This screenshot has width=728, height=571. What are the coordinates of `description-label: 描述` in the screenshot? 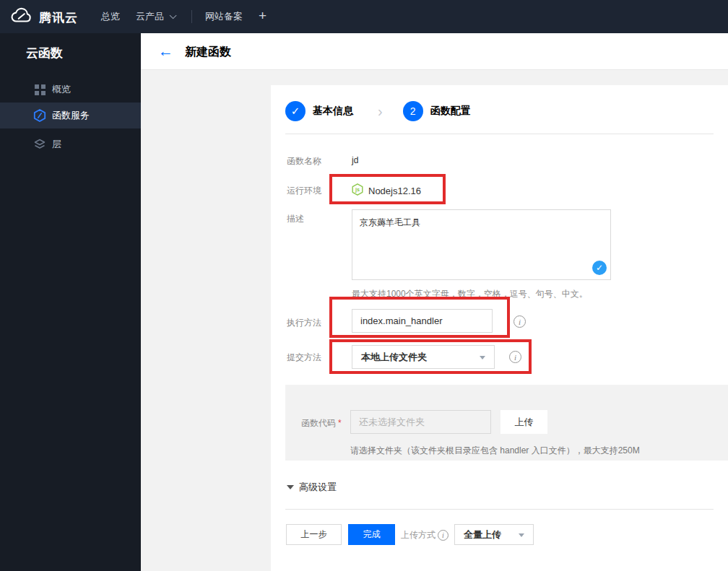 It's located at (295, 219).